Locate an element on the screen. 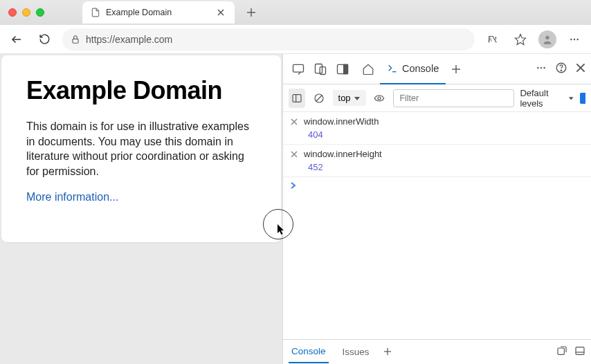 This screenshot has width=591, height=364. window-maximize-button is located at coordinates (40, 12).